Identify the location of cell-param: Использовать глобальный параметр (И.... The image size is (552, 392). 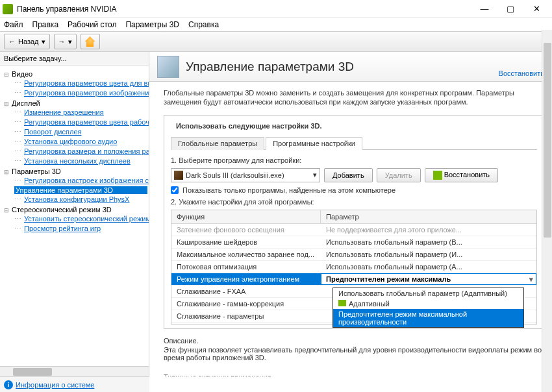
(429, 254).